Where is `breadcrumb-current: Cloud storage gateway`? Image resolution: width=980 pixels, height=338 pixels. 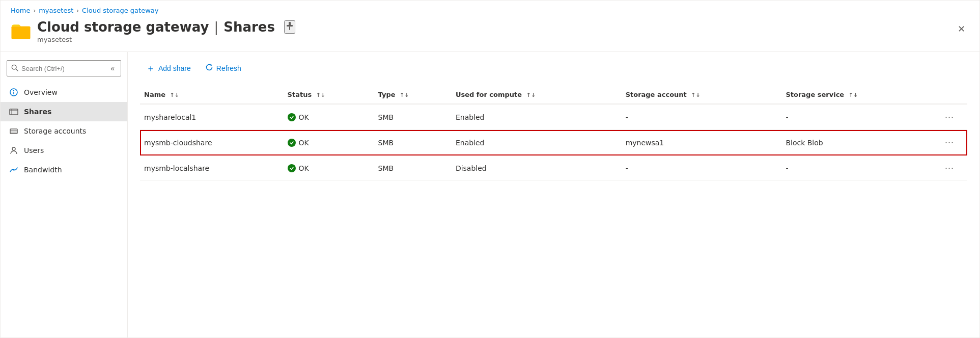 breadcrumb-current: Cloud storage gateway is located at coordinates (120, 10).